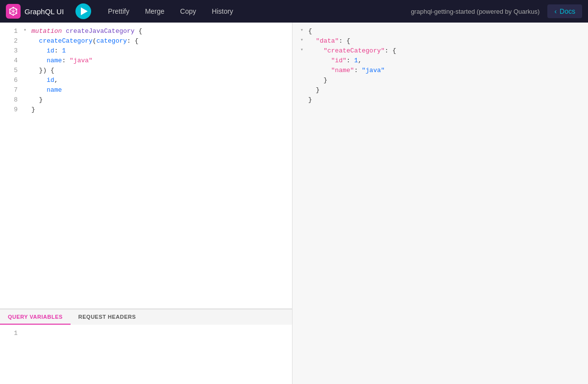  I want to click on app-logo: GraphQL UI, so click(35, 11).